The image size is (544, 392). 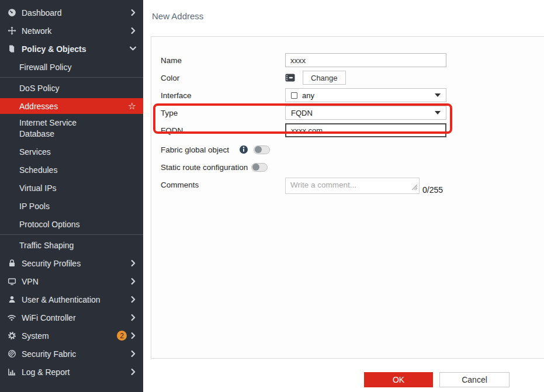 I want to click on user-icon, so click(x=12, y=299).